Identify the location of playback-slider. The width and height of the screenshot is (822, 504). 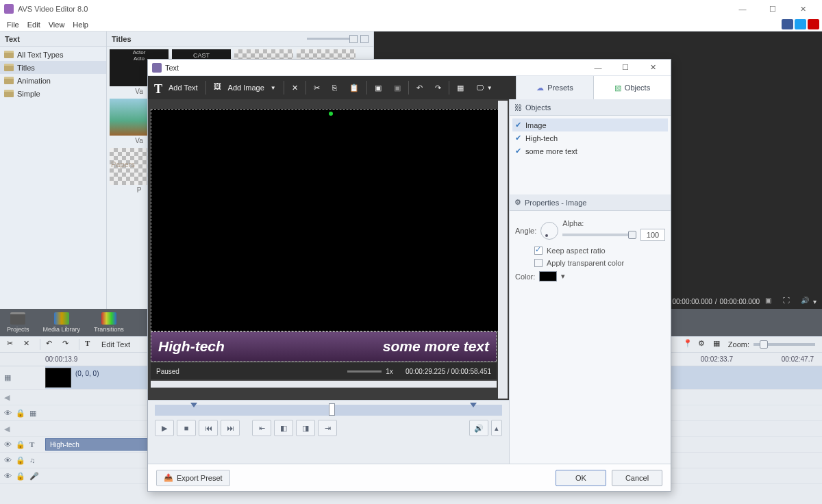
(329, 410).